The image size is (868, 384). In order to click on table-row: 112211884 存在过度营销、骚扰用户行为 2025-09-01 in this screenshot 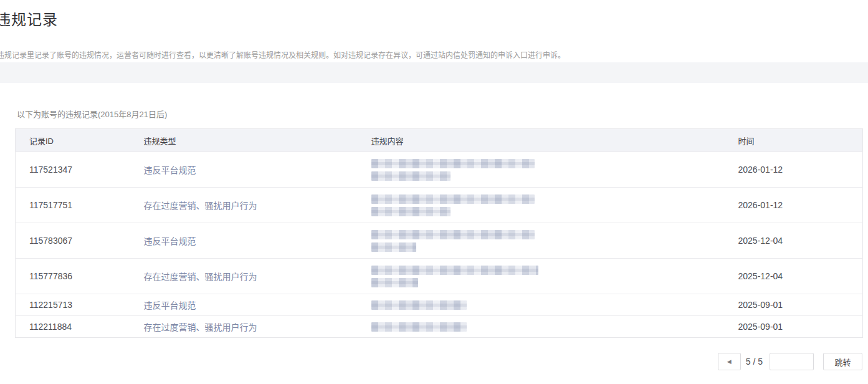, I will do `click(439, 327)`.